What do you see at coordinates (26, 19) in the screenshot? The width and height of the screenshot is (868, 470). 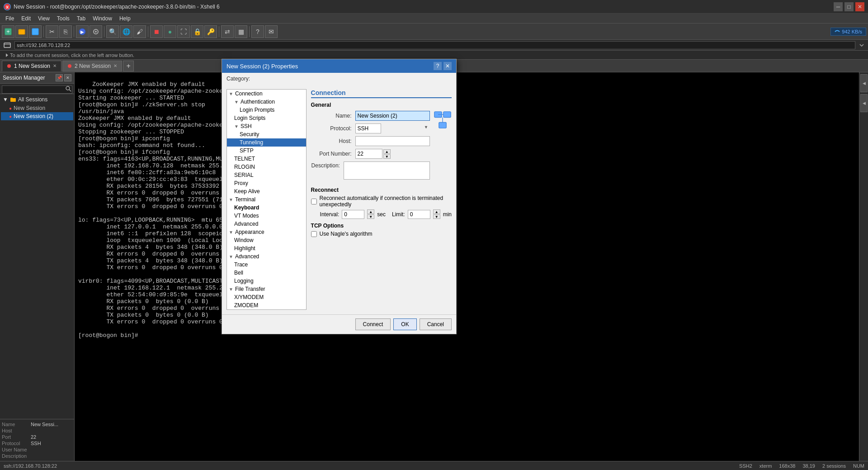 I see `menu-edit: Edit` at bounding box center [26, 19].